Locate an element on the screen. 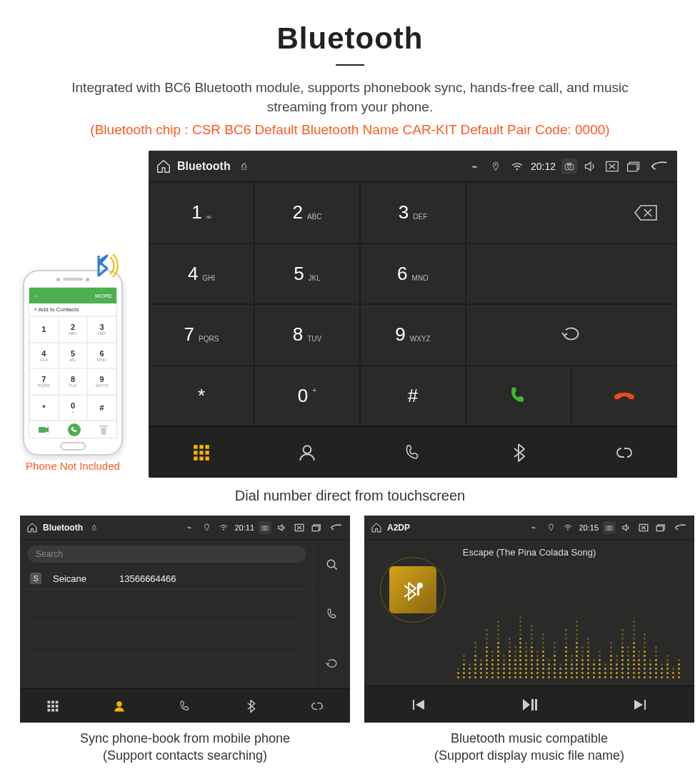 This screenshot has width=700, height=779. clock-label: 20:15 is located at coordinates (589, 528).